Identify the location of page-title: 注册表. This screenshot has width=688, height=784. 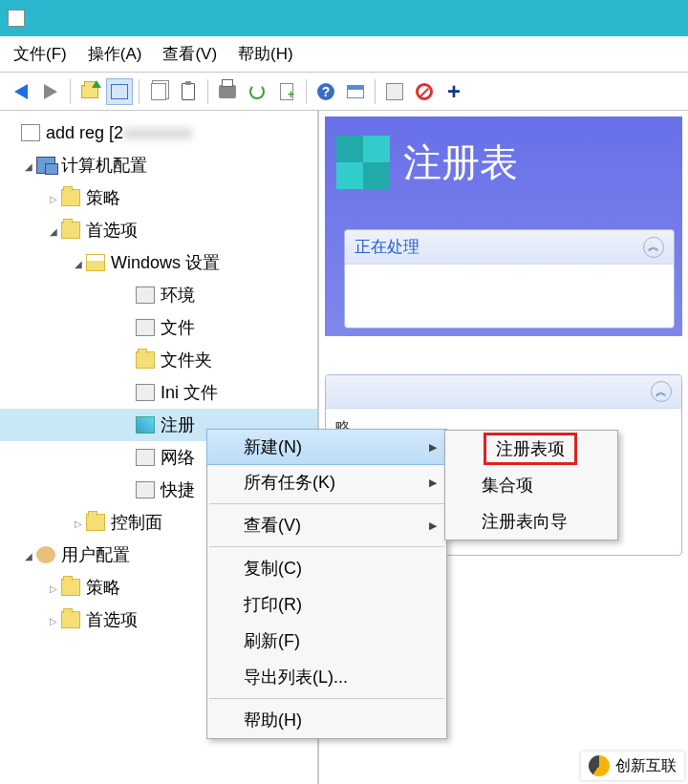
(461, 162).